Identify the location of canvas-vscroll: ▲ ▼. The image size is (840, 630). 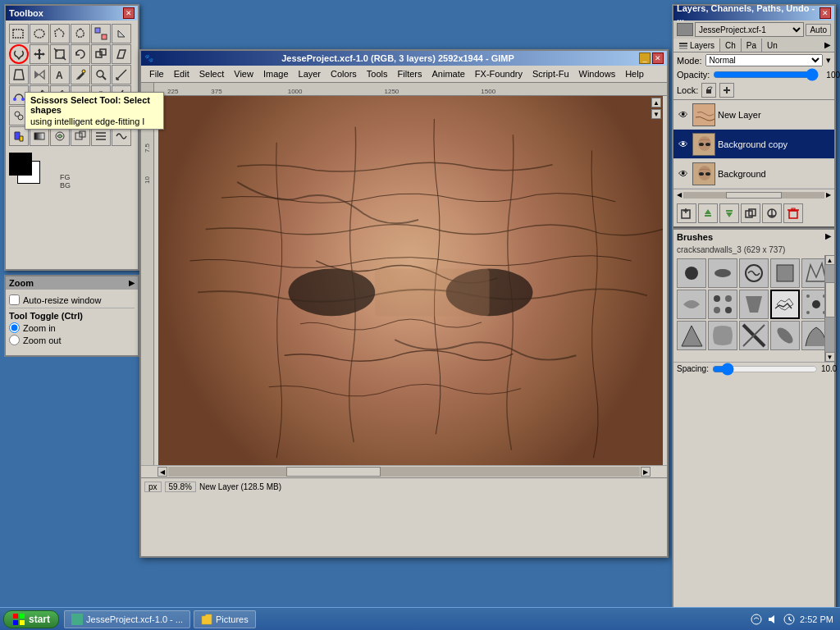
(656, 108).